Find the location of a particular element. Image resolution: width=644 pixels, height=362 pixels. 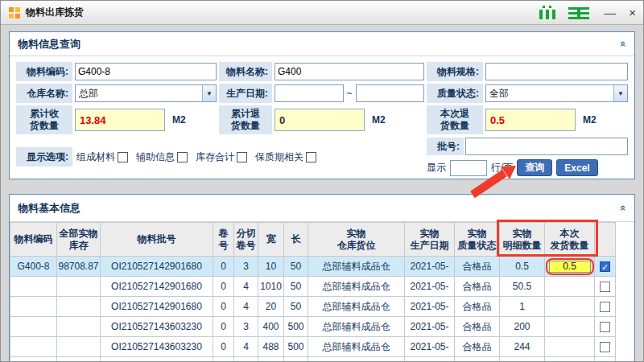

table-row: OI21052714360323003400500总部辅料成品仓2021-05-… is located at coordinates (313, 327).